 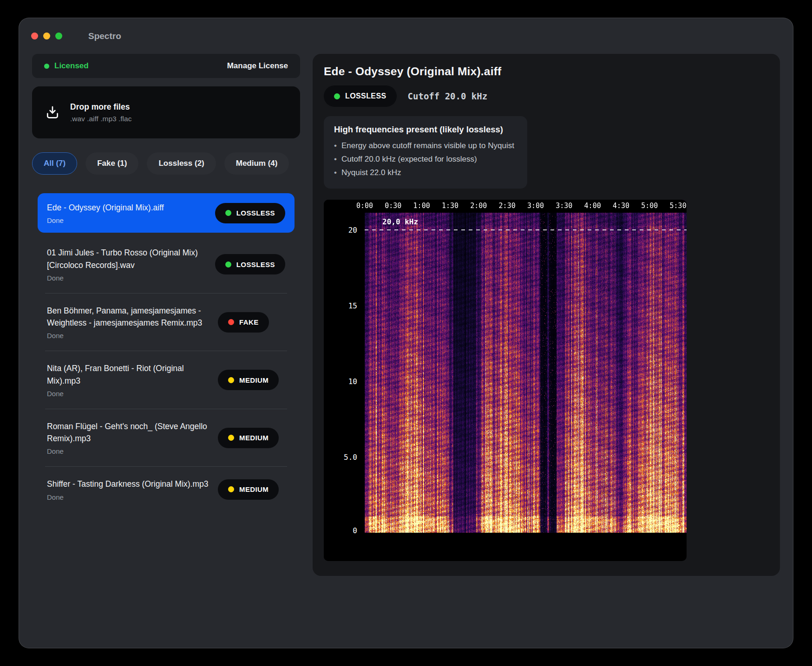 I want to click on time-axis: 0:00 0:30 1:00 1:30 2:00 2:30 3:00 3:30 …, so click(x=526, y=206).